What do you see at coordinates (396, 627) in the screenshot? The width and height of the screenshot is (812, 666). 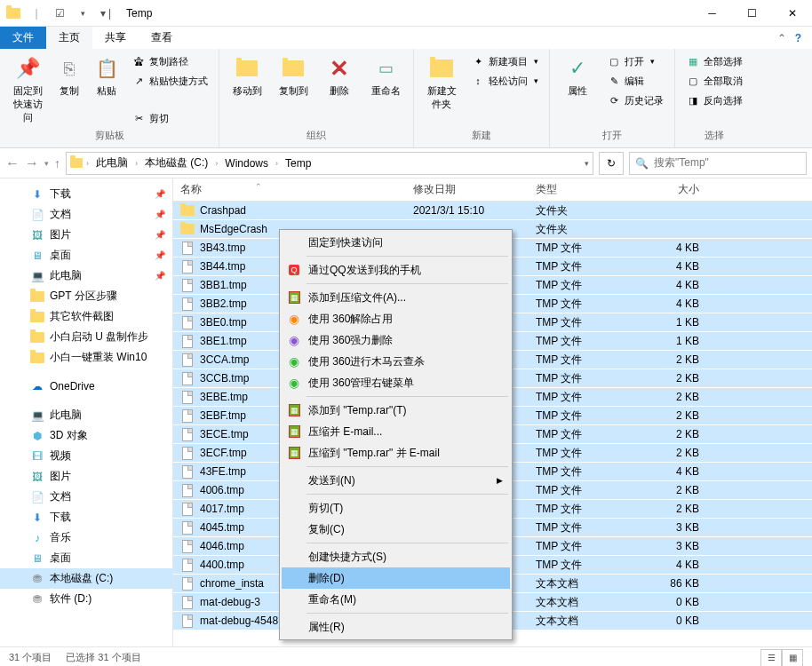 I see `menu-item: 属性(R)` at bounding box center [396, 627].